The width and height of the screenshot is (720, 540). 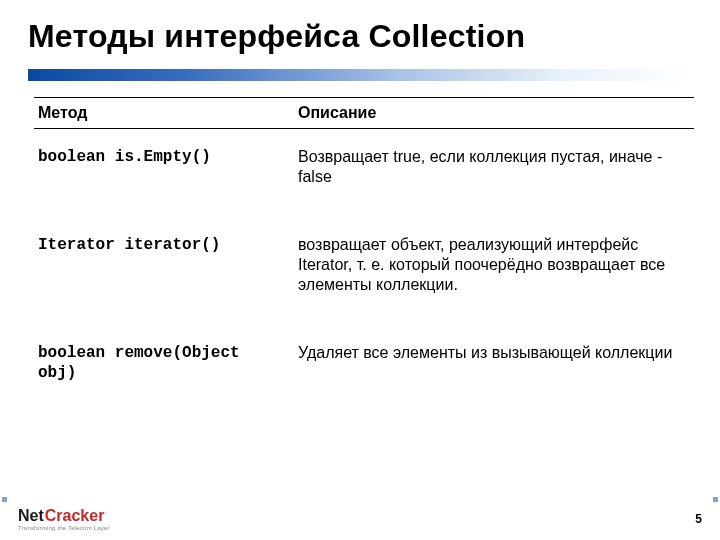 I want to click on footer: Net Cracker Transforming the Telecom Lay…, so click(x=360, y=522).